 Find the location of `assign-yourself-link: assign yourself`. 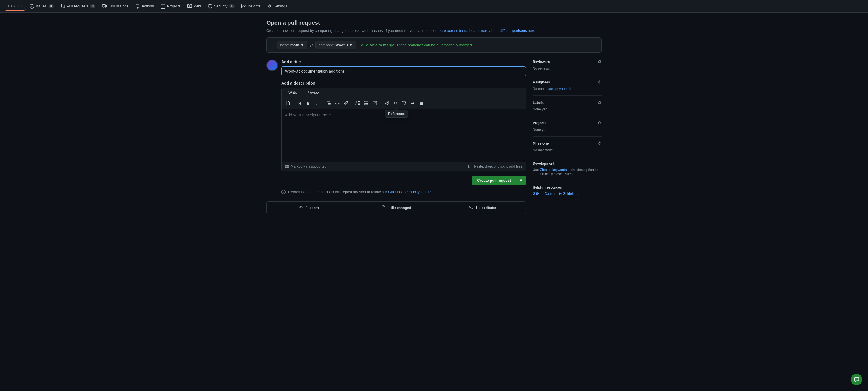

assign-yourself-link: assign yourself is located at coordinates (560, 89).